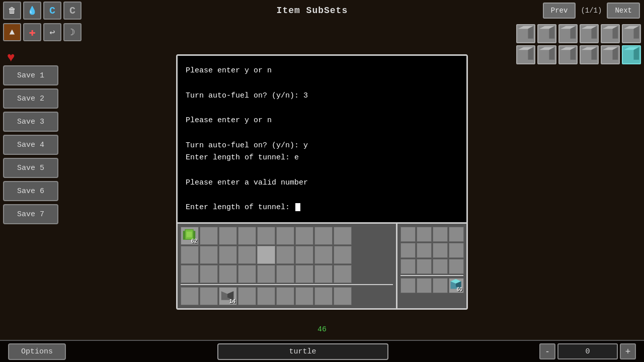 This screenshot has height=362, width=644. I want to click on mountain-icon: ▲, so click(12, 32).